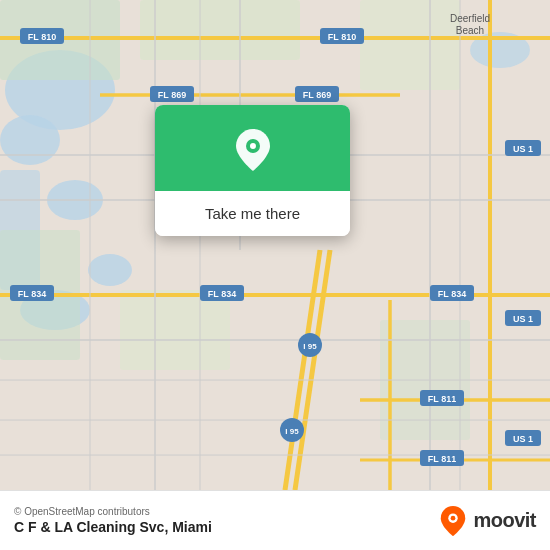 Image resolution: width=550 pixels, height=550 pixels. What do you see at coordinates (453, 521) in the screenshot?
I see `moovit-pin-icon` at bounding box center [453, 521].